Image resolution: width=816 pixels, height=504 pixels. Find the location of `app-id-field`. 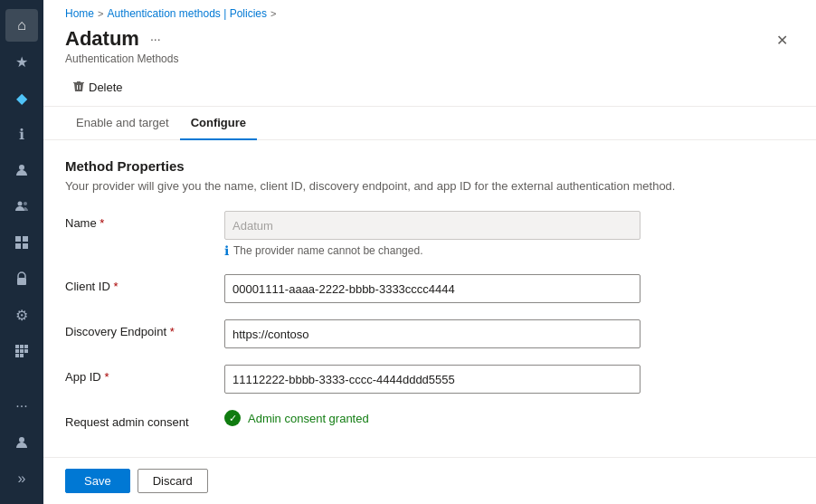

app-id-field is located at coordinates (509, 379).